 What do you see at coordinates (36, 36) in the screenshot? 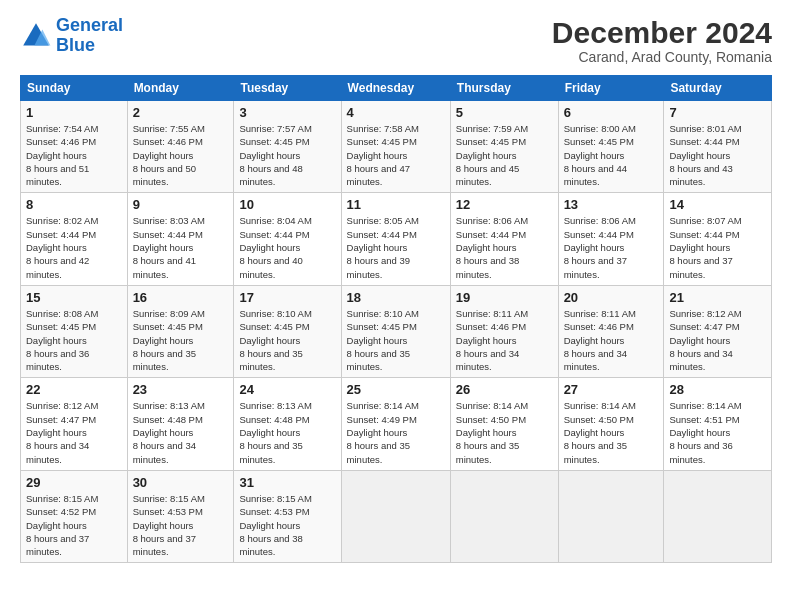
I see `logo-icon` at bounding box center [36, 36].